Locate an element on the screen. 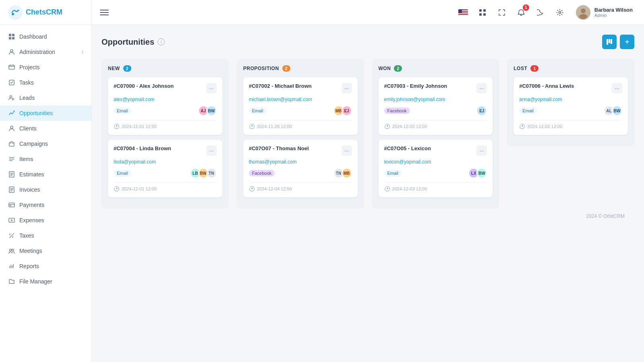 This screenshot has width=644, height=362. kanban-view-button is located at coordinates (609, 42).